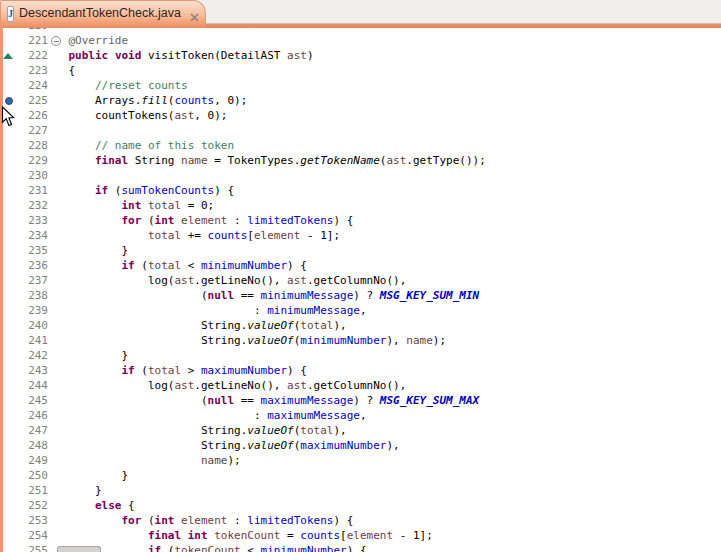 The height and width of the screenshot is (552, 721). Describe the element at coordinates (8, 56) in the screenshot. I see `override-indicator-icon` at that location.